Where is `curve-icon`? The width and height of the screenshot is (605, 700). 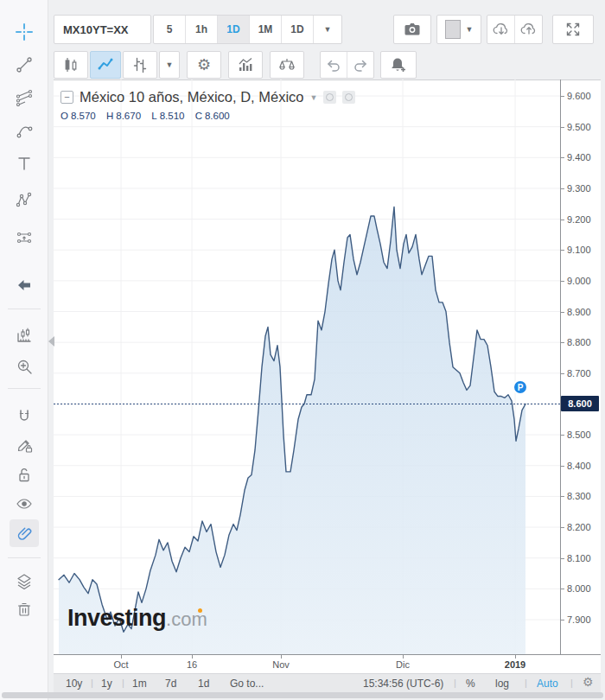 curve-icon is located at coordinates (24, 130).